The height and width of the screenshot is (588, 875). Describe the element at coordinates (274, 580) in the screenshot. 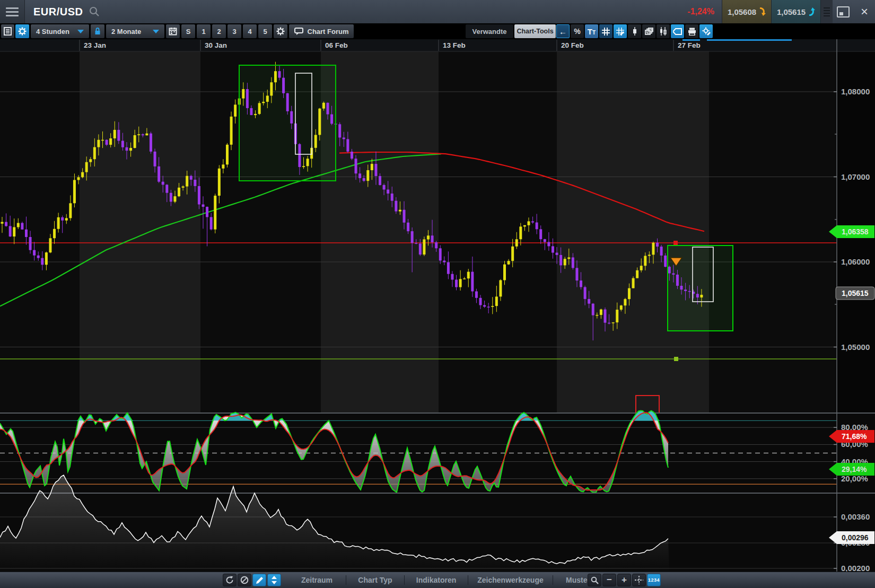

I see `up-down-arrows-icon` at that location.